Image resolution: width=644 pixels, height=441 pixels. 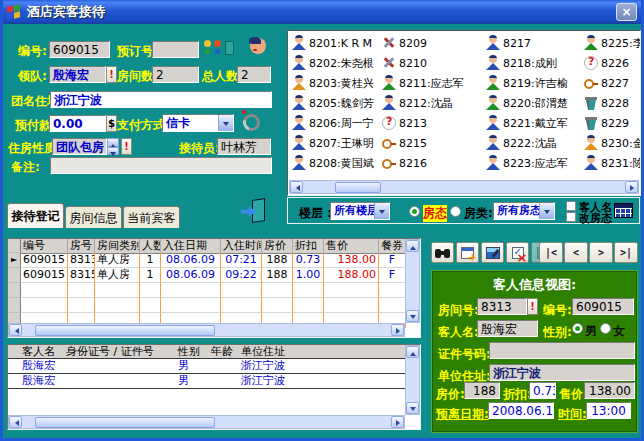 What do you see at coordinates (161, 166) in the screenshot?
I see `remark-field` at bounding box center [161, 166].